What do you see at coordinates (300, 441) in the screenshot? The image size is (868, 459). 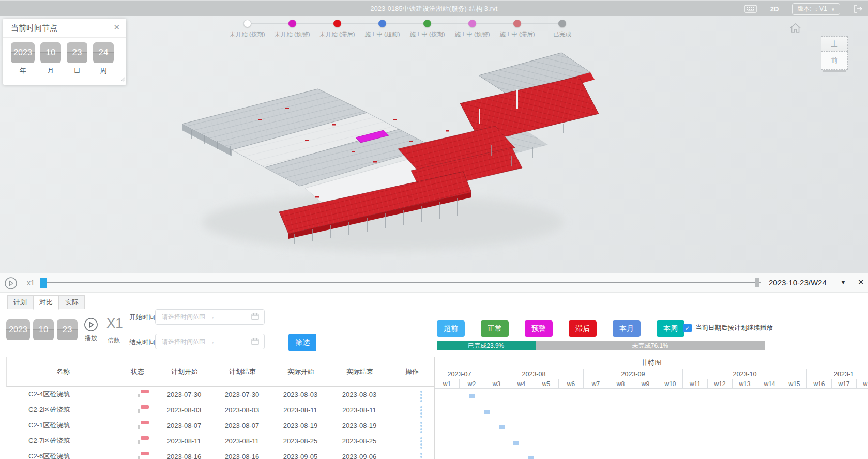 I see `actual-start-date: 2023-08-25` at bounding box center [300, 441].